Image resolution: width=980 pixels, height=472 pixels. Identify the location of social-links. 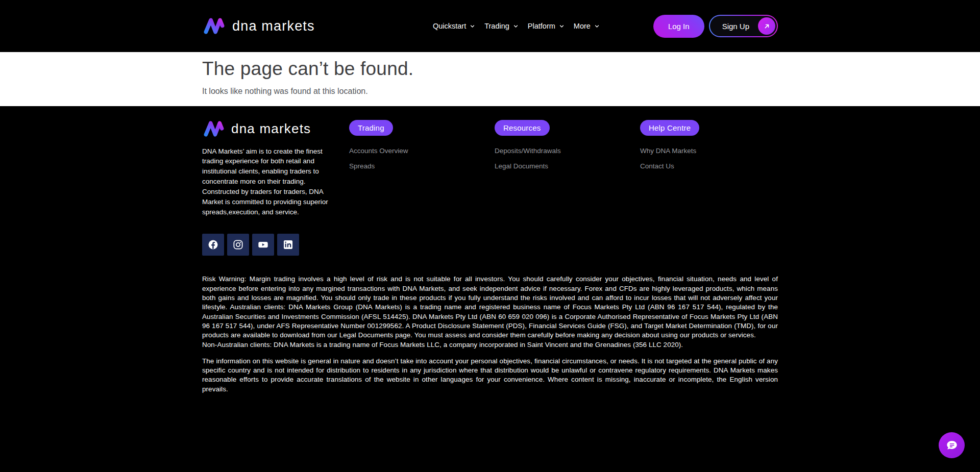
(276, 245).